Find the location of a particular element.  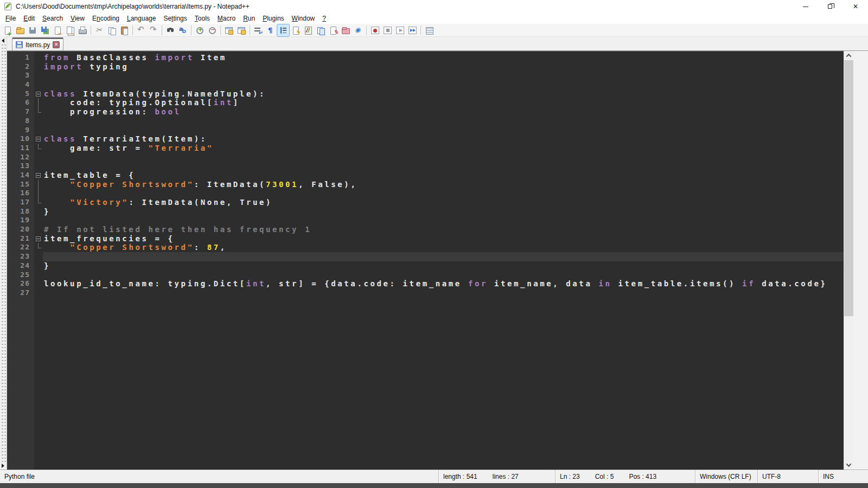

code-line: 7 progression: bool is located at coordinates (425, 112).